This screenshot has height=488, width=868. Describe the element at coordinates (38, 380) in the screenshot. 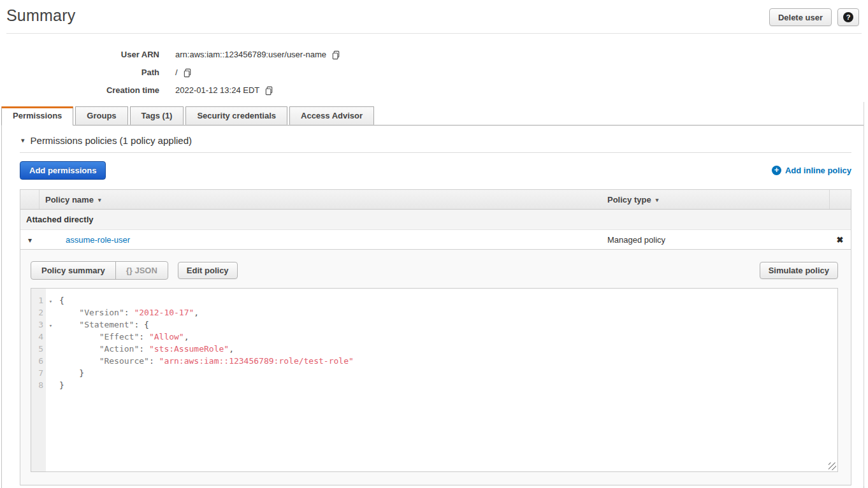

I see `editor-line-number-gutter: 12345678` at that location.